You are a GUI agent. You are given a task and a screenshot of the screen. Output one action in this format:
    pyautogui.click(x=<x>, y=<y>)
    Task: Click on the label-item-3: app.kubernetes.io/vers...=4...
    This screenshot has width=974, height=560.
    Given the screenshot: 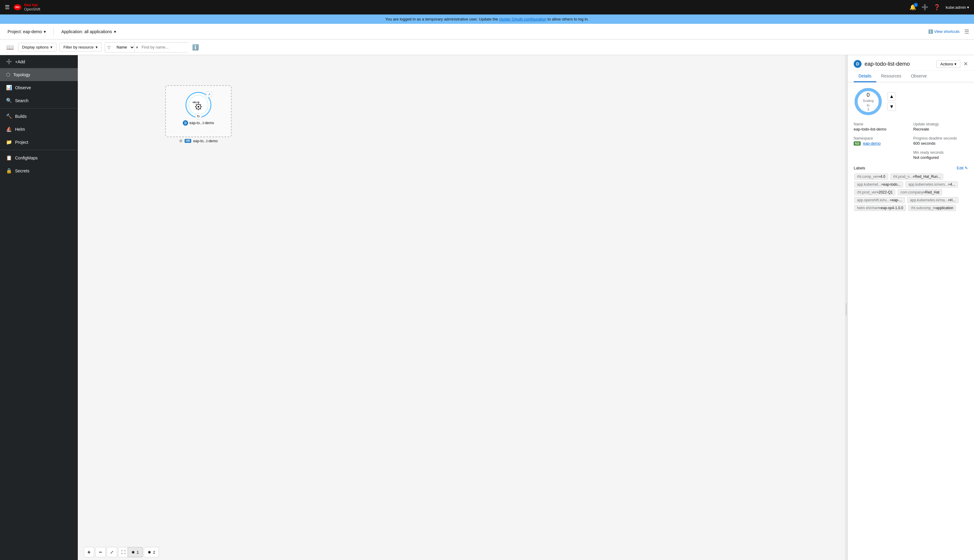 What is the action you would take?
    pyautogui.click(x=932, y=185)
    